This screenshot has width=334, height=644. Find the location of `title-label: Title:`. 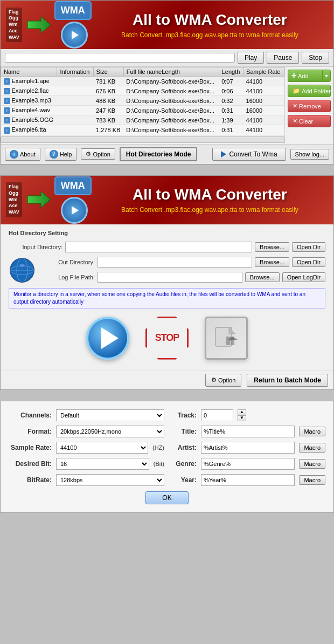

title-label: Title: is located at coordinates (183, 431).